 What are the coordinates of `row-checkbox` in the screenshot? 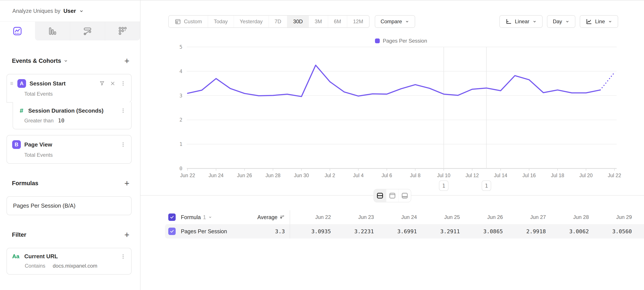 It's located at (172, 231).